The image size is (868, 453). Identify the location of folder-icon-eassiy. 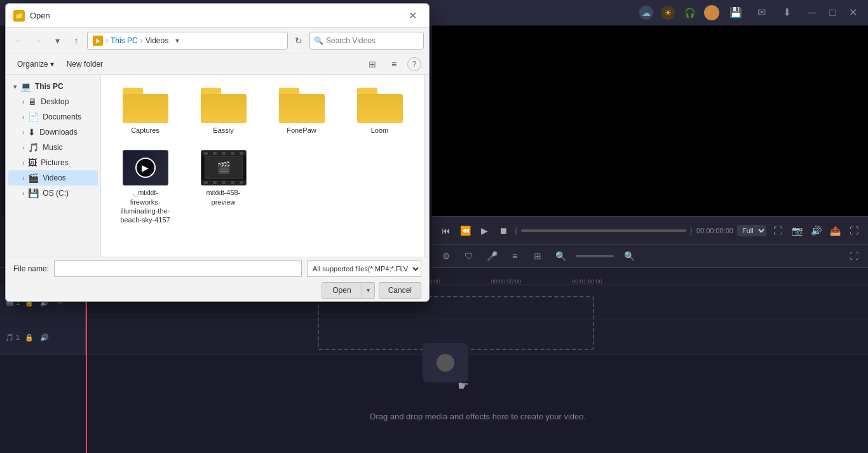
(224, 105).